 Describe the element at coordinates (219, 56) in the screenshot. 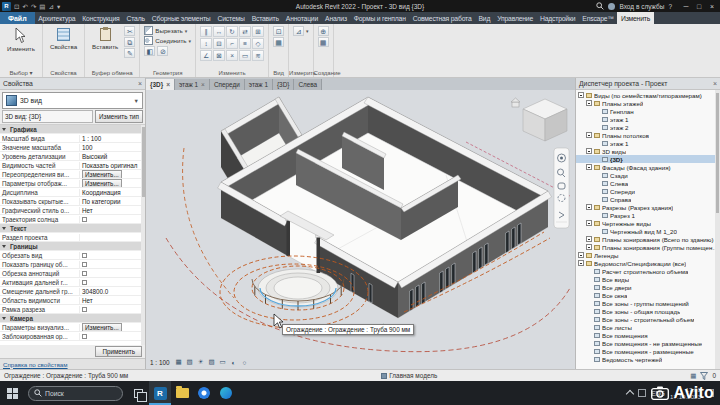

I see `unpin-icon: ⊠` at that location.